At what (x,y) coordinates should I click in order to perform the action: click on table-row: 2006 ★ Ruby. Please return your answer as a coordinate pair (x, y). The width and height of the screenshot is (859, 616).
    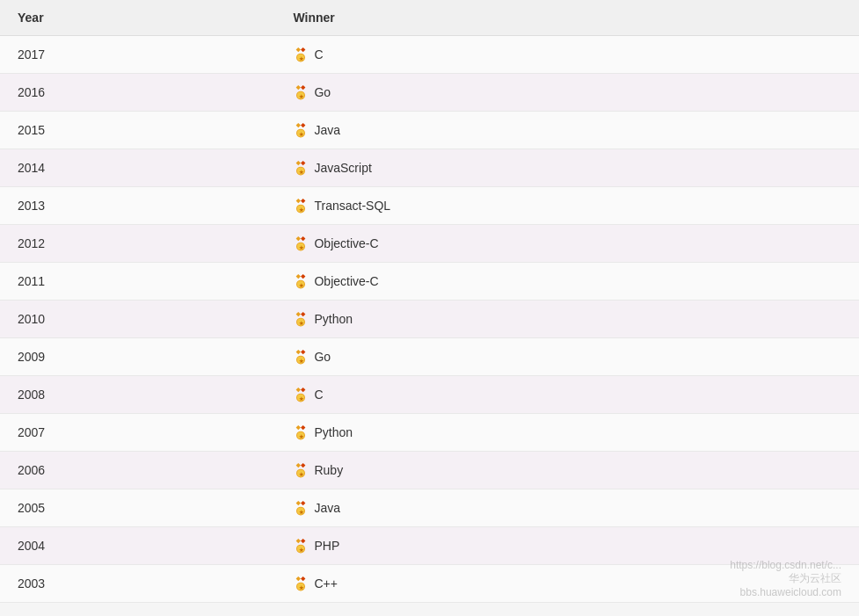
    Looking at the image, I should click on (429, 471).